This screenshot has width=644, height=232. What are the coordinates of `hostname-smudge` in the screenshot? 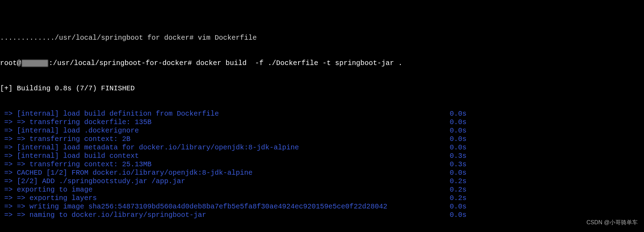 It's located at (35, 63).